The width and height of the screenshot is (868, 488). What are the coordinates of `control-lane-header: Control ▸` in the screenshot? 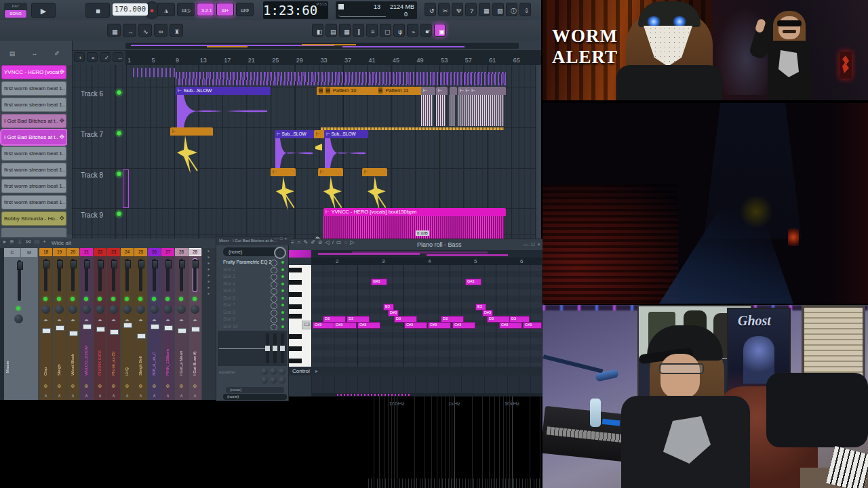 It's located at (416, 371).